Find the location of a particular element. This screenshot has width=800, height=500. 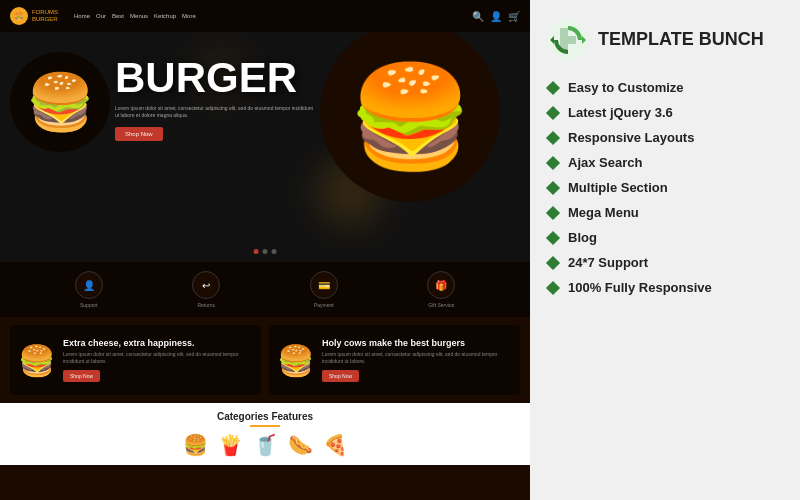

feature-text-4: Ajax Search is located at coordinates (605, 162).